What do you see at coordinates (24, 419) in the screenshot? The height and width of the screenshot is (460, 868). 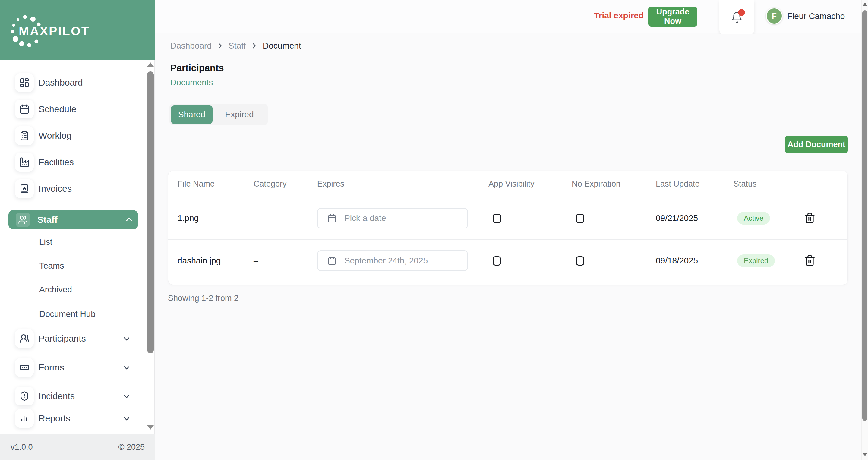 I see `bar-chart-icon` at bounding box center [24, 419].